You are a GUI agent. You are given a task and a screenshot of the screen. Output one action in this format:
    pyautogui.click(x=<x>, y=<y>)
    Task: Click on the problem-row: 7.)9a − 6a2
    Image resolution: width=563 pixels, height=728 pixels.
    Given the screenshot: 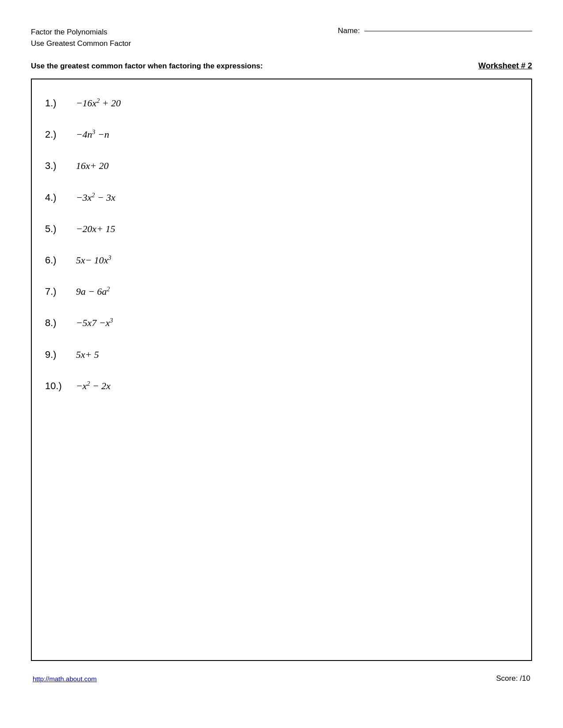 What is the action you would take?
    pyautogui.click(x=282, y=291)
    